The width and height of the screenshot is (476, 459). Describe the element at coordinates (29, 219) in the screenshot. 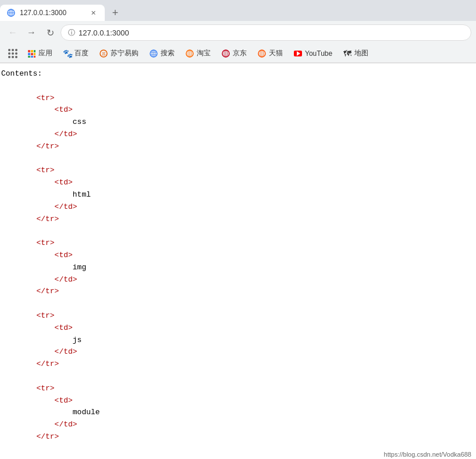

I see `tr-close-2: </tr>` at that location.